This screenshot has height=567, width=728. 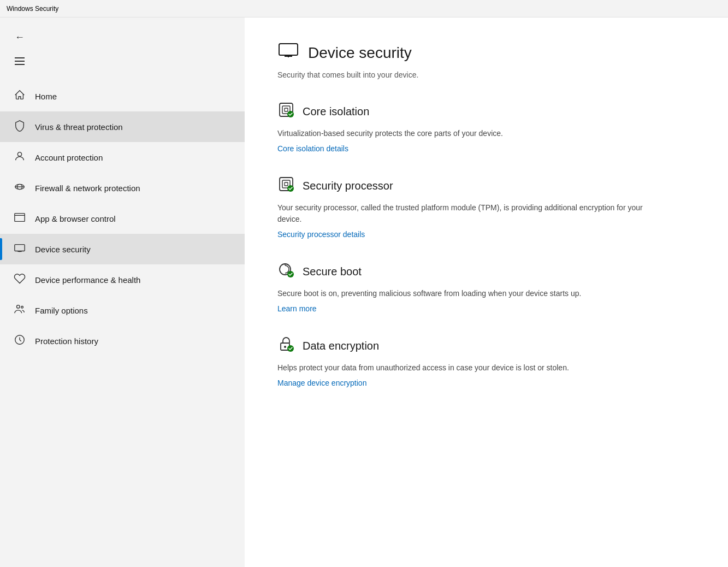 I want to click on core-isolation-title: Core isolation, so click(x=336, y=111).